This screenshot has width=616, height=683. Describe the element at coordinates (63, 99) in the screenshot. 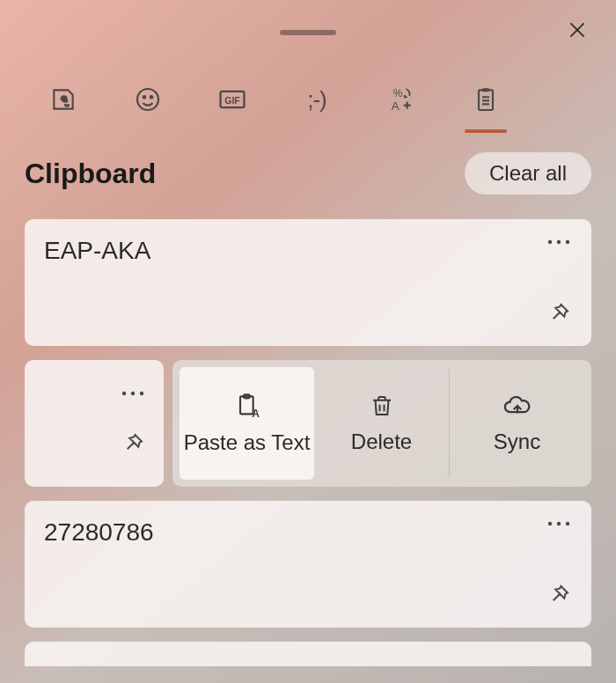

I see `tab-stickers` at that location.